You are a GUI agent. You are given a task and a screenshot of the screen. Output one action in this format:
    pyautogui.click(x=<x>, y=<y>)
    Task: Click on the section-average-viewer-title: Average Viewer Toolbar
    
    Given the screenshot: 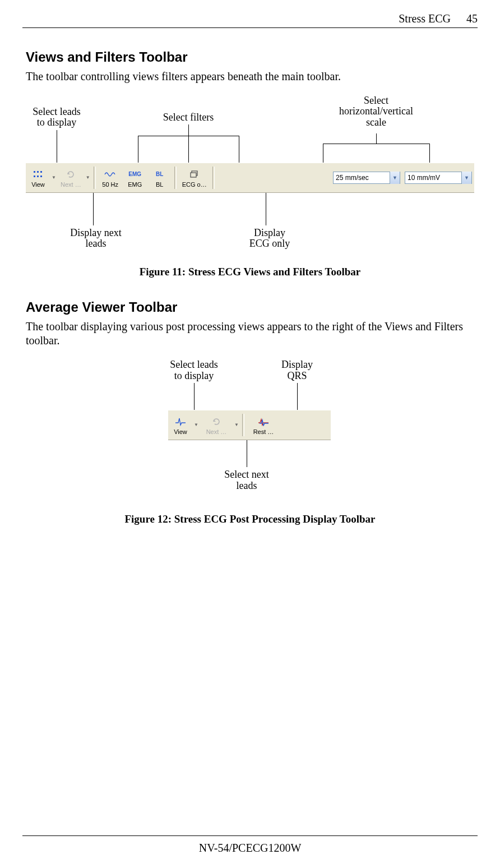 What is the action you would take?
    pyautogui.click(x=250, y=307)
    